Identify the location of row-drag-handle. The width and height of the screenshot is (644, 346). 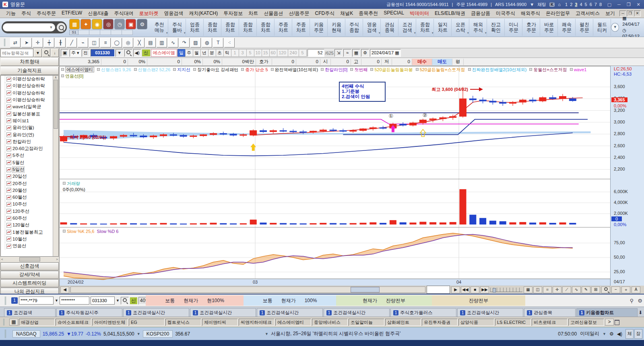
(6, 301).